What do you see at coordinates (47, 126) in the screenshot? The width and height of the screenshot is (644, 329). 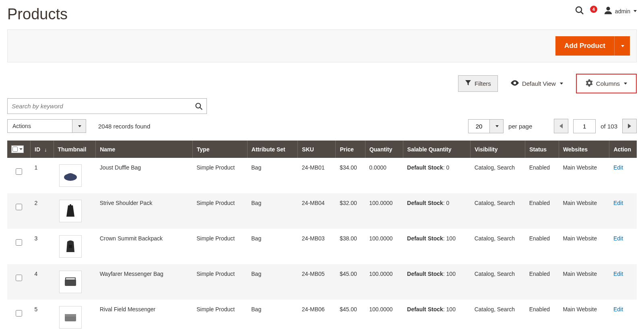 I see `actions-select: Actions` at bounding box center [47, 126].